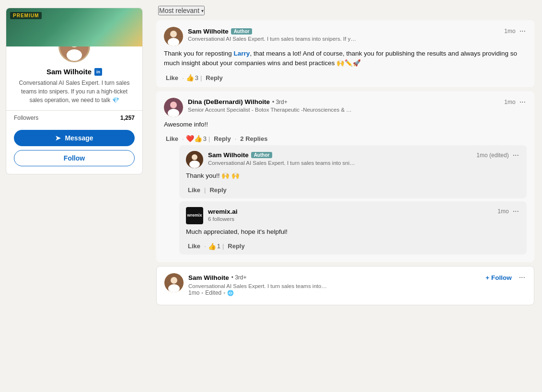 This screenshot has height=392, width=542. What do you see at coordinates (357, 35) in the screenshot?
I see `comment-meta: Sam Wilhoite Author 1mo ··· Conversation…` at bounding box center [357, 35].